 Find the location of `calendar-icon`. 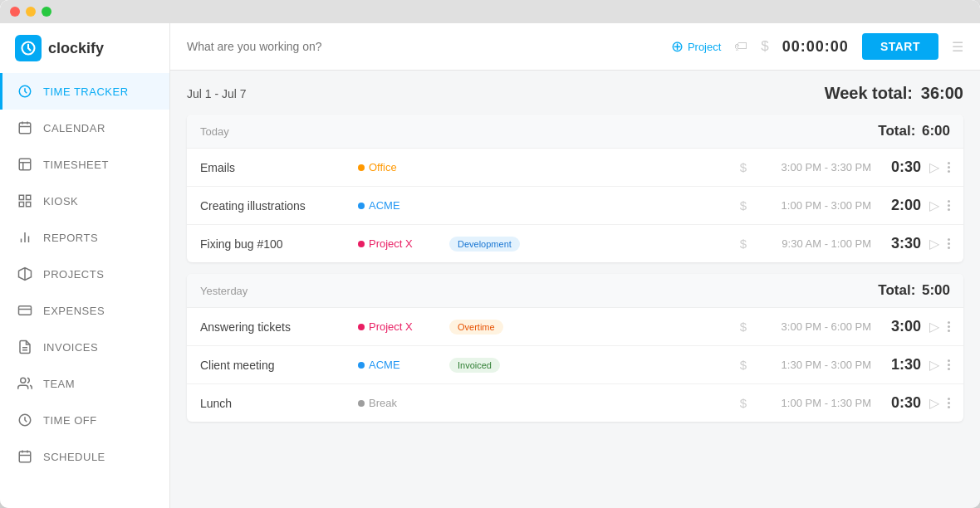

calendar-icon is located at coordinates (25, 128).